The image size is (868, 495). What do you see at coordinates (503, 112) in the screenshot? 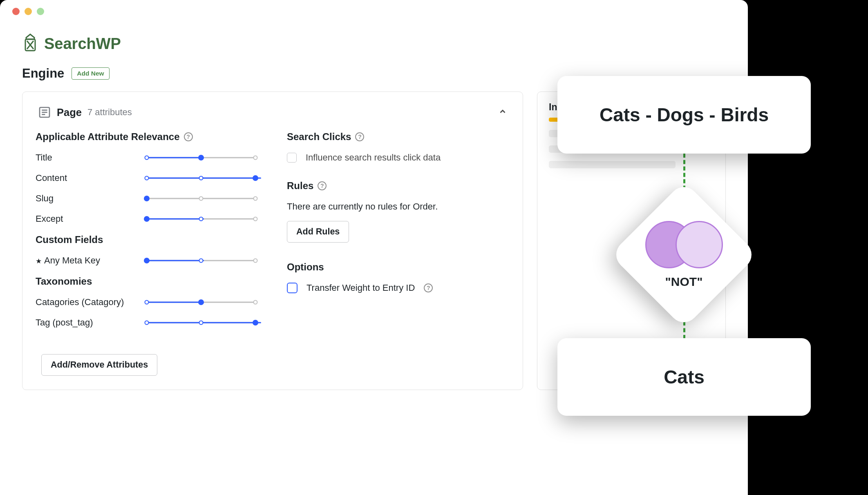
I see `chevron-up-icon` at bounding box center [503, 112].